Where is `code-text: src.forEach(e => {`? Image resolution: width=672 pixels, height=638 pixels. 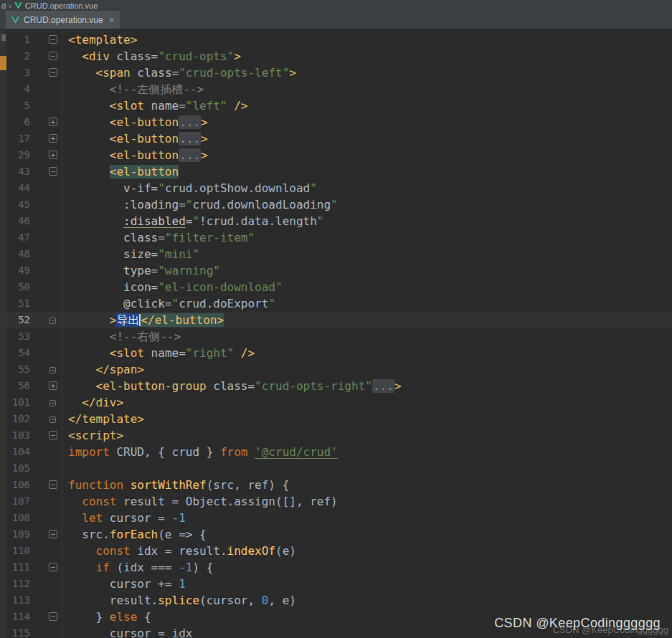
code-text: src.forEach(e => { is located at coordinates (135, 535).